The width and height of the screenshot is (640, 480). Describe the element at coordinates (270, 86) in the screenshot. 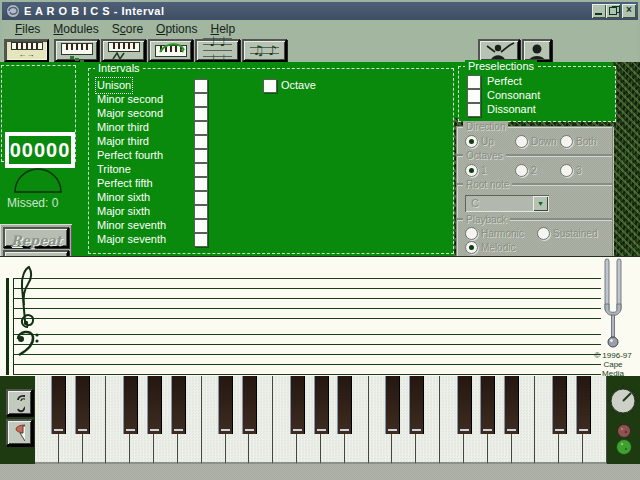

I see `octave-checkbox` at that location.